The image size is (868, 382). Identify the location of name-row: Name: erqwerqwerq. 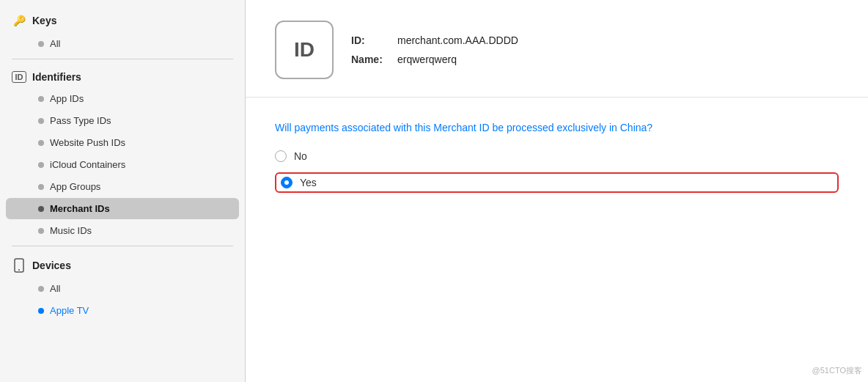
(435, 59).